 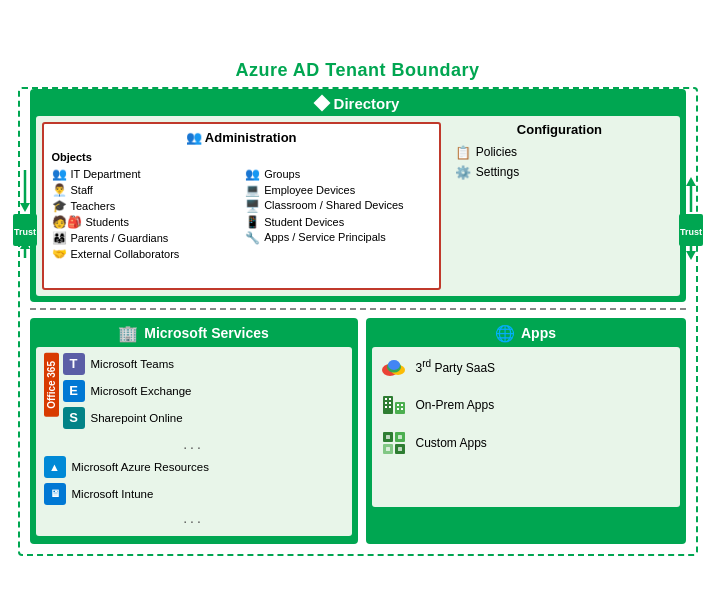 I want to click on intune-label: Microsoft Intune, so click(x=113, y=494).